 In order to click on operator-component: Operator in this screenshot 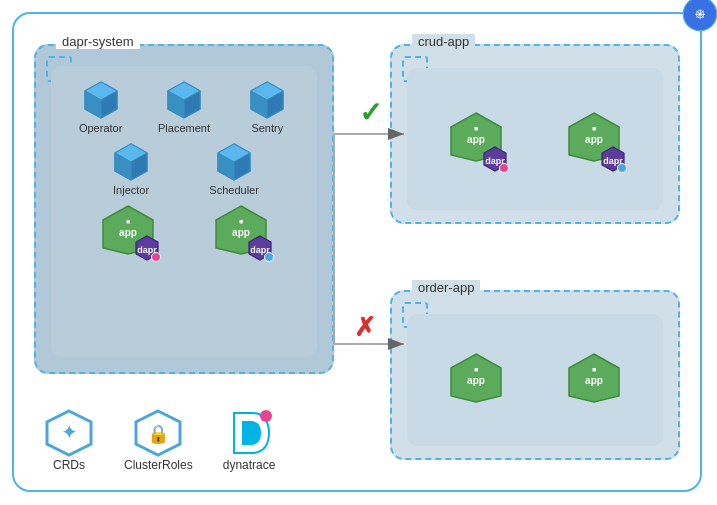, I will do `click(101, 106)`.